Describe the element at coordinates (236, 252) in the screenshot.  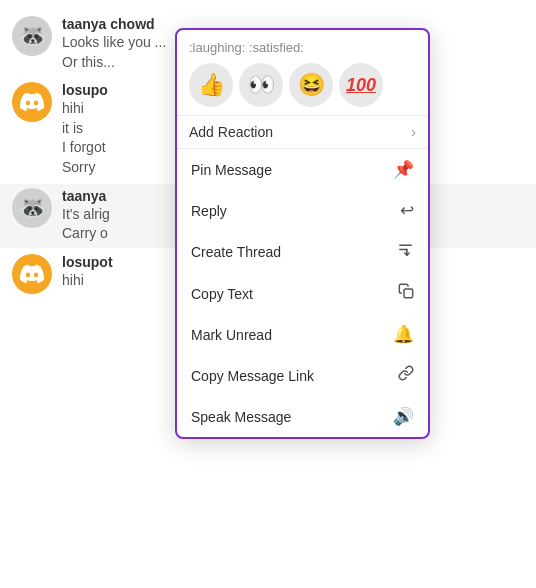
I see `menu-item-thread-label: Create Thread` at that location.